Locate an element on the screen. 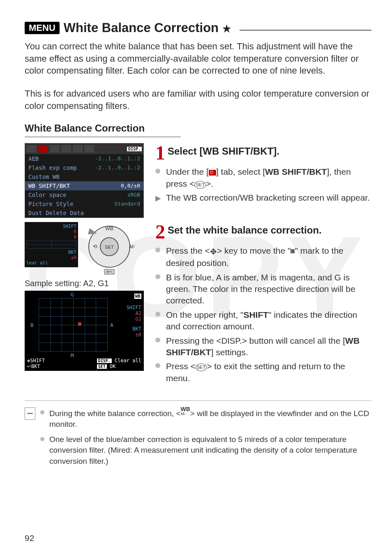  svg-text: SET is located at coordinates (109, 247).